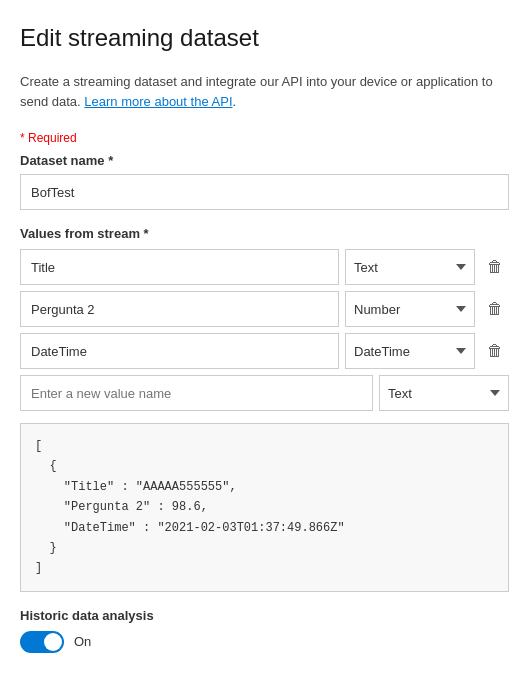 The width and height of the screenshot is (529, 695). I want to click on toggle-row: On, so click(264, 642).